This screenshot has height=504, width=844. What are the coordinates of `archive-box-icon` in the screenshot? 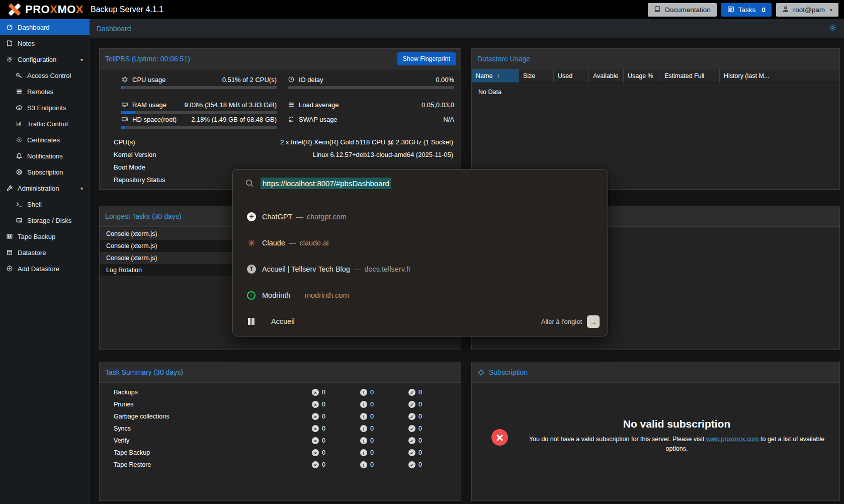 It's located at (10, 253).